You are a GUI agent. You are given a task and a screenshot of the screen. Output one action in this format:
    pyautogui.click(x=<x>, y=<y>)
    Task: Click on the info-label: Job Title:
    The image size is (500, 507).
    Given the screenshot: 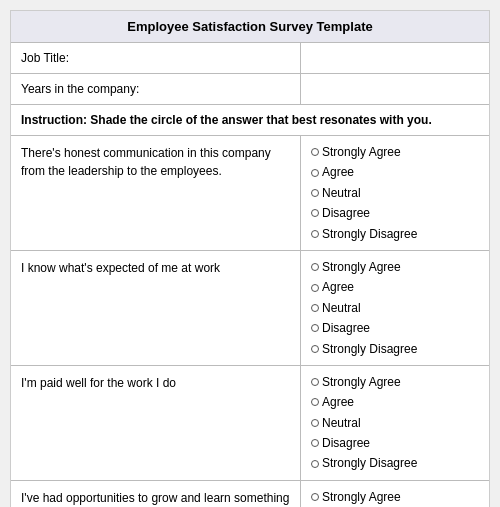 What is the action you would take?
    pyautogui.click(x=156, y=58)
    